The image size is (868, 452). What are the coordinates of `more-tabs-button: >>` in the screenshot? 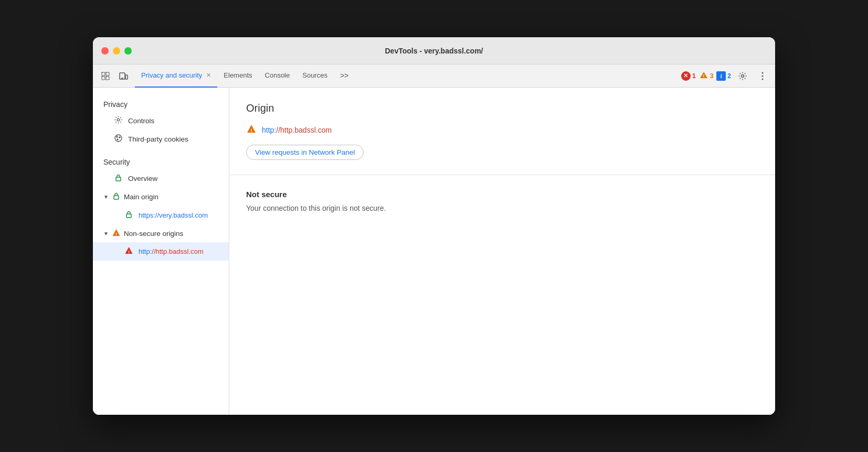 It's located at (344, 76).